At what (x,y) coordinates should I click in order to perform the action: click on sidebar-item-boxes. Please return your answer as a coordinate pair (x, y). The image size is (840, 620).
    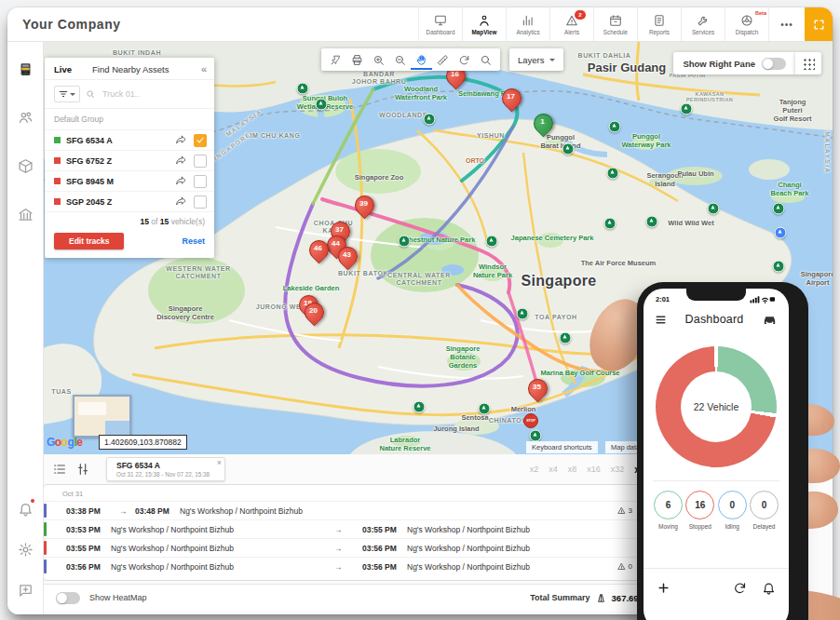
    Looking at the image, I should click on (25, 166).